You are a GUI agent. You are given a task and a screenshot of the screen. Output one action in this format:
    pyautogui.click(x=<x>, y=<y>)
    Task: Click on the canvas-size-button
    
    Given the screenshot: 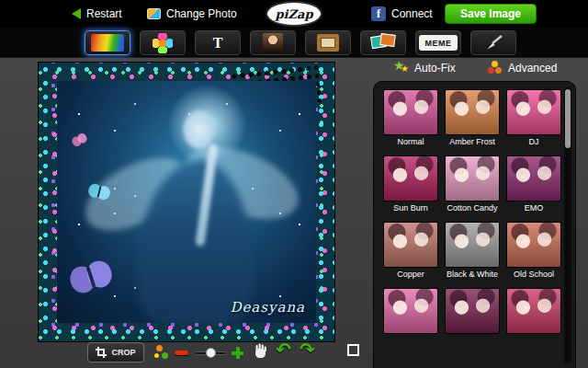 What is the action you would take?
    pyautogui.click(x=353, y=350)
    